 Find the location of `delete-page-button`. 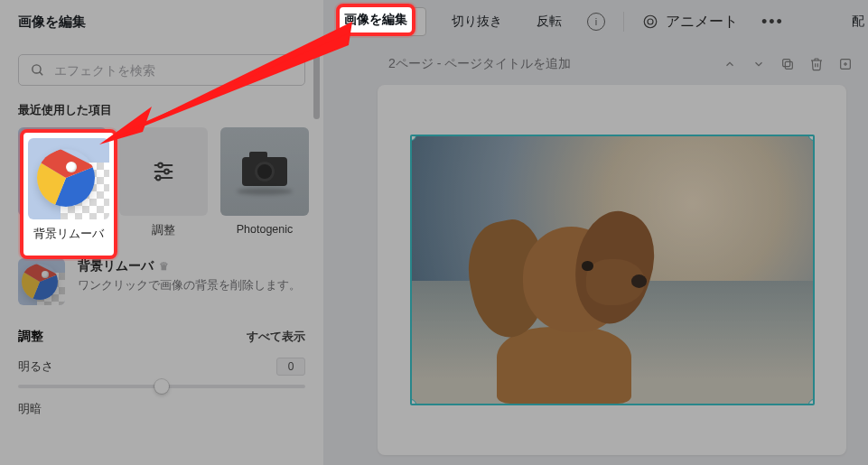

delete-page-button is located at coordinates (817, 64).